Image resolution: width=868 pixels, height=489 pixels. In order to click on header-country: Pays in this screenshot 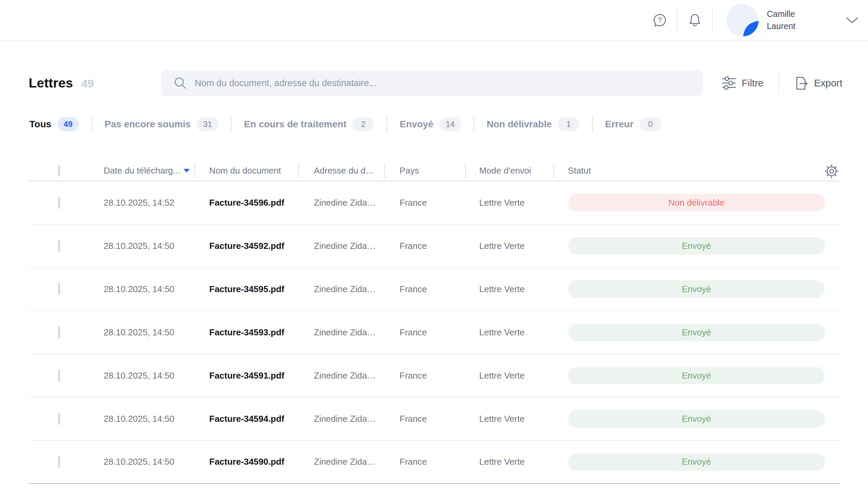, I will do `click(439, 171)`.